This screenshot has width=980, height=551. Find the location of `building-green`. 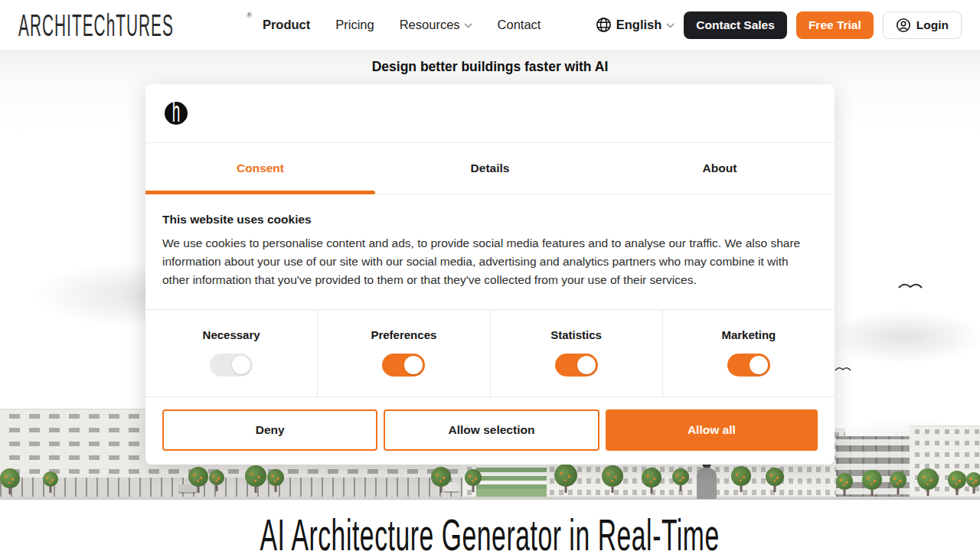

building-green is located at coordinates (511, 481).